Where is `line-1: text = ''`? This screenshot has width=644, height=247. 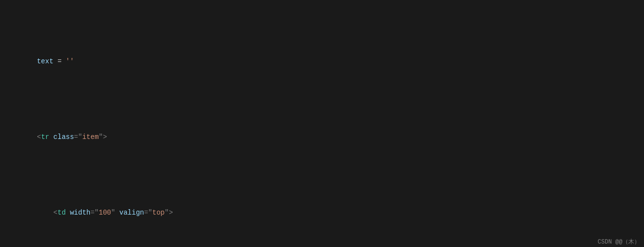
line-1: text = '' is located at coordinates (322, 61).